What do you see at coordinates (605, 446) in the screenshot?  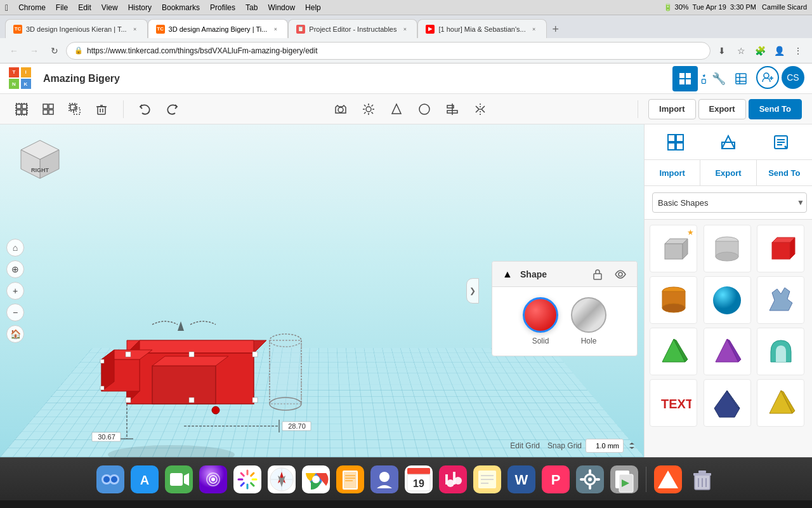 I see `snap-grid-input` at bounding box center [605, 446].